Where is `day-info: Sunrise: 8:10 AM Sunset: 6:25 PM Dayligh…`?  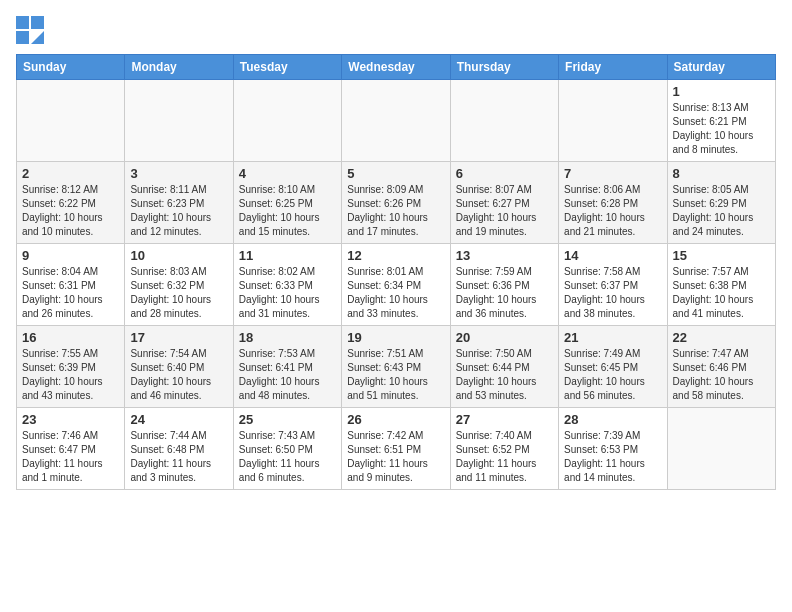
day-info: Sunrise: 8:10 AM Sunset: 6:25 PM Dayligh… is located at coordinates (288, 211).